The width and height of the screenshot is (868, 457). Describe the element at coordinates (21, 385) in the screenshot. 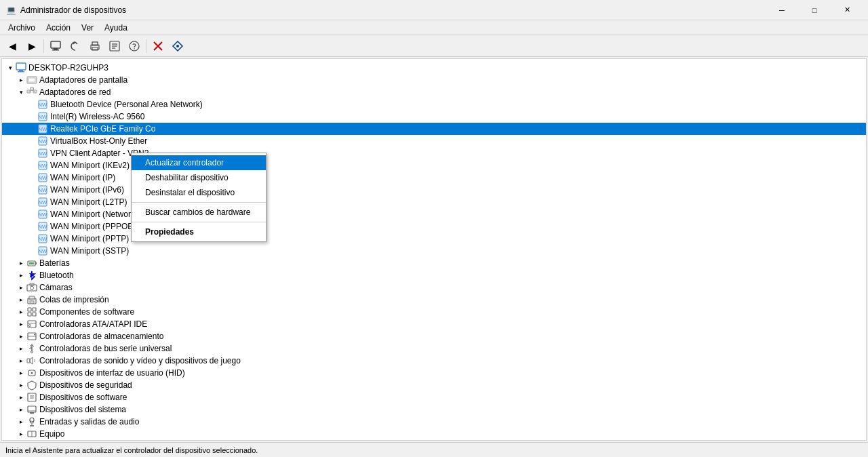

I see `expand-seguridad: ▸` at that location.